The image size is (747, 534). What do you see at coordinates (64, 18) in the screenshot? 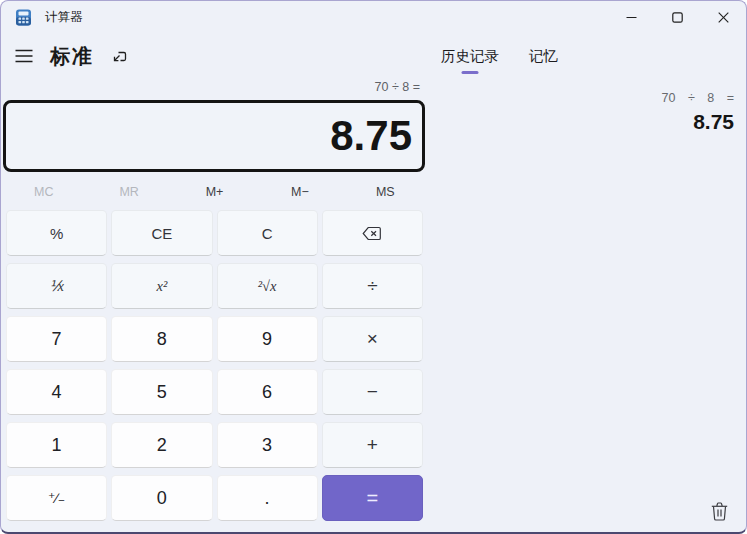
I see `window-title: 计算器` at bounding box center [64, 18].